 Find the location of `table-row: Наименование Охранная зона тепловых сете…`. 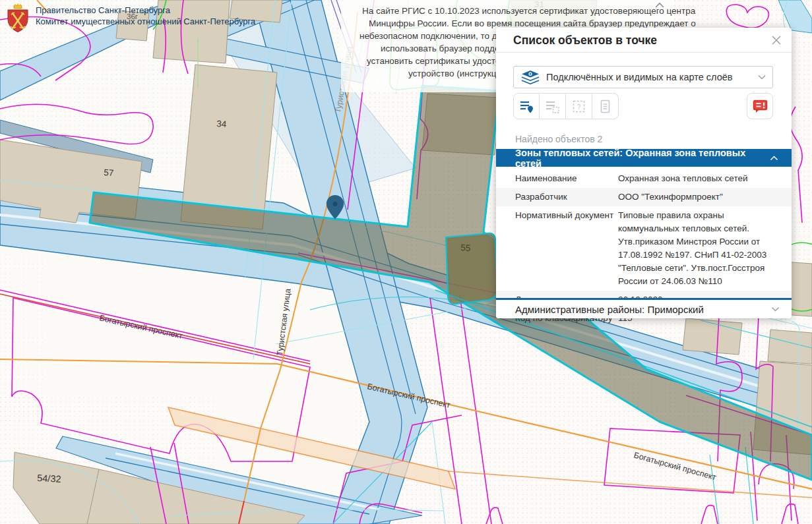

table-row: Наименование Охранная зона тепловых сете… is located at coordinates (644, 179).